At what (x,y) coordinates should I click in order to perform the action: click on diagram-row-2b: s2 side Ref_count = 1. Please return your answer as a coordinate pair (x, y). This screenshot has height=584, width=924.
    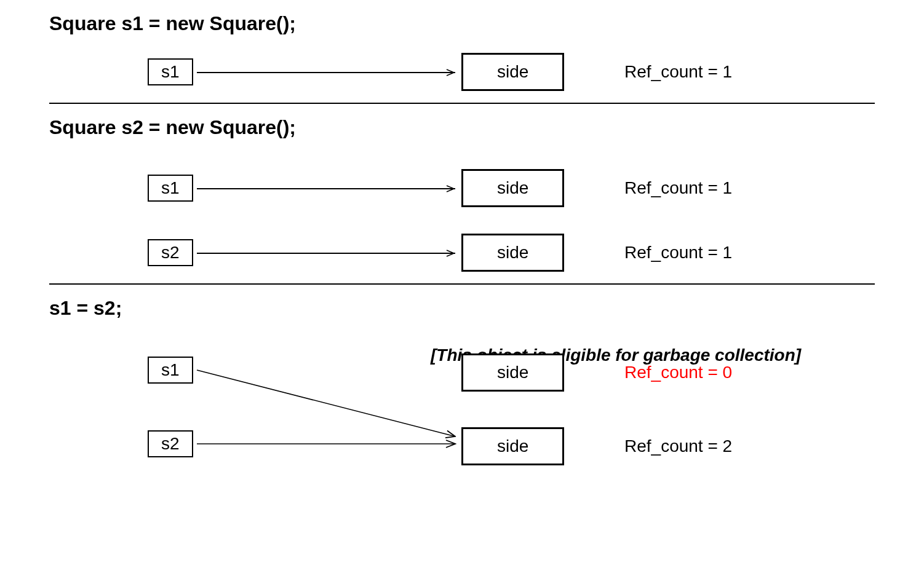
    Looking at the image, I should click on (511, 253).